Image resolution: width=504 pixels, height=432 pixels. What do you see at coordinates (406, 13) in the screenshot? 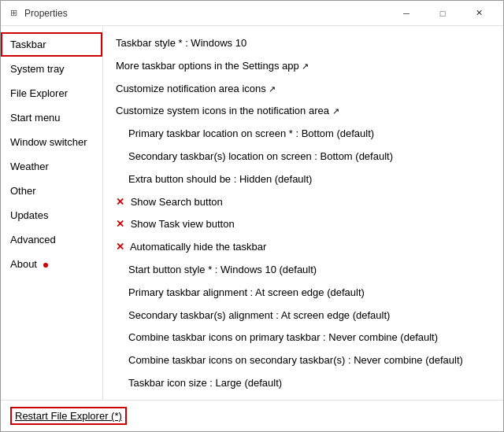
I see `minimize-button: ─` at bounding box center [406, 13].